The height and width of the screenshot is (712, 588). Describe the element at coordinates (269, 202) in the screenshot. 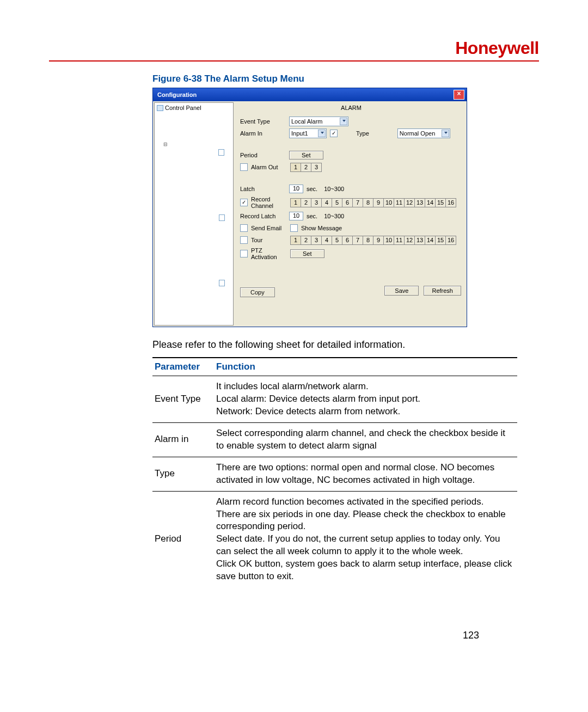

I see `label-record-channel: Record Channel` at that location.